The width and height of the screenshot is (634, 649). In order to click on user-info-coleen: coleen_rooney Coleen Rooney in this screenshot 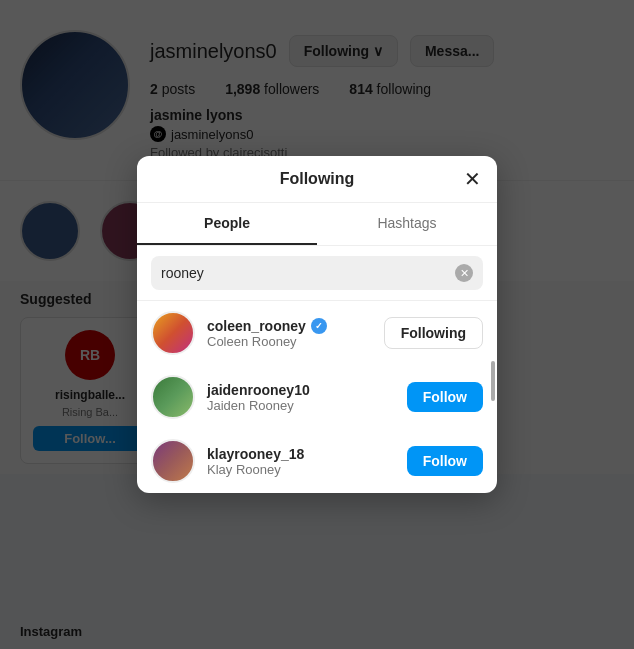, I will do `click(290, 334)`.